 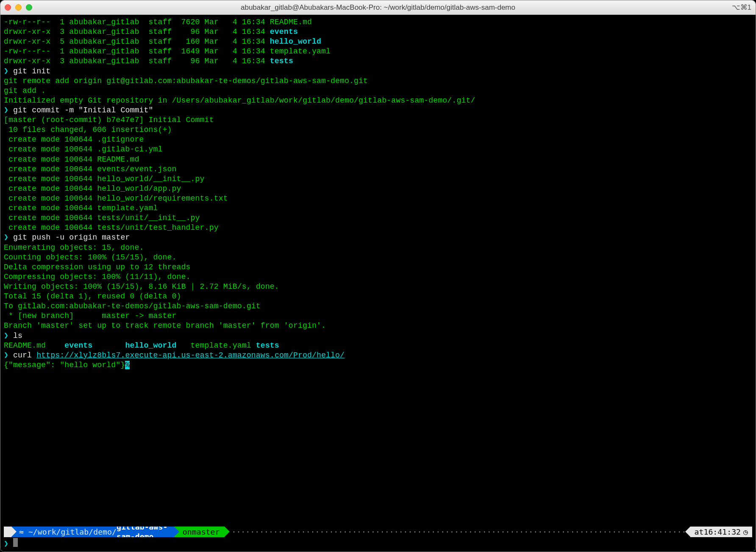 I want to click on output-line: git add ., so click(x=378, y=91).